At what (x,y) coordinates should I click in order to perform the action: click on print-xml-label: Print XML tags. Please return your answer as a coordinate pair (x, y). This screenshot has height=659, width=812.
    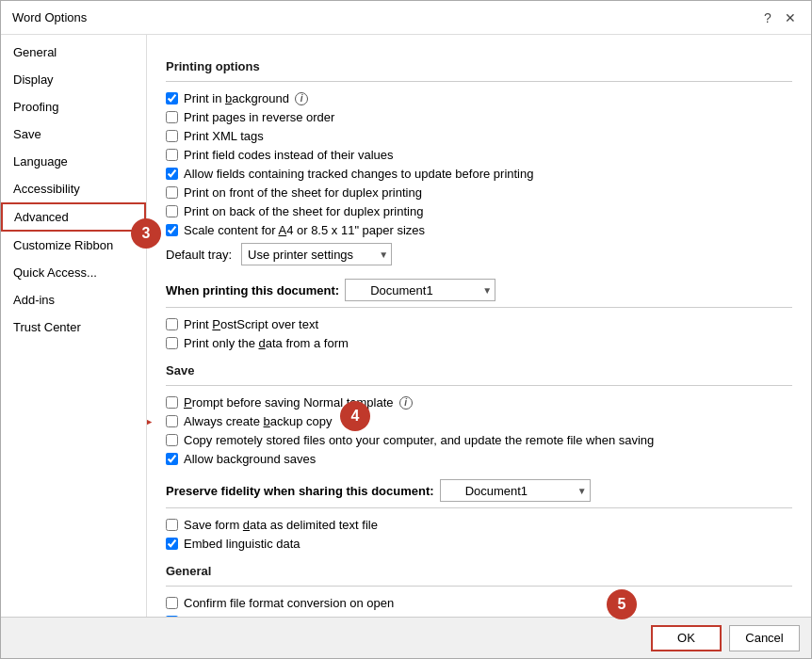
    Looking at the image, I should click on (224, 136).